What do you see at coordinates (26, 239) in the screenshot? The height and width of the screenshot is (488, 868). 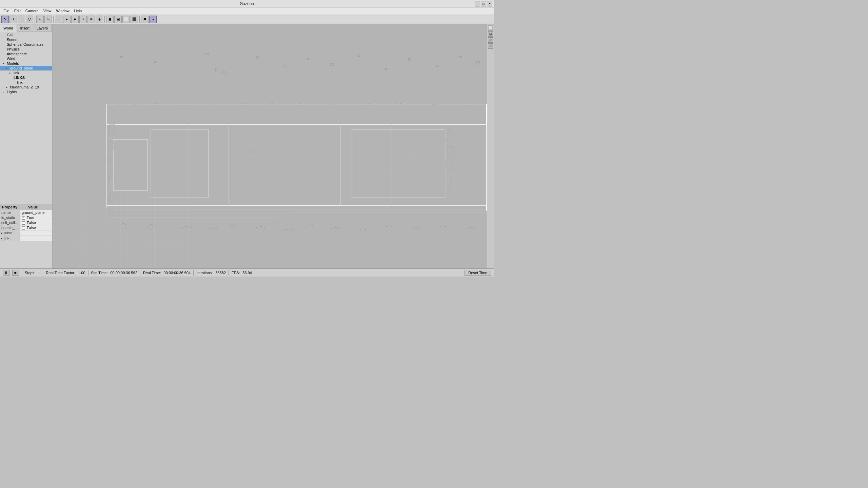 I see `prop-row-link: ▸ link` at bounding box center [26, 239].